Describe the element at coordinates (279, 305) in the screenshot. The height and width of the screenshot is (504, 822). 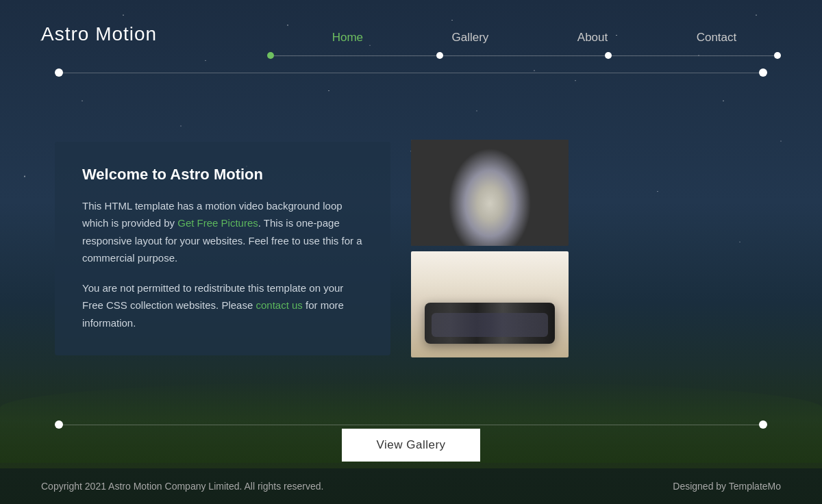
I see `contact-us-link: contact us` at that location.